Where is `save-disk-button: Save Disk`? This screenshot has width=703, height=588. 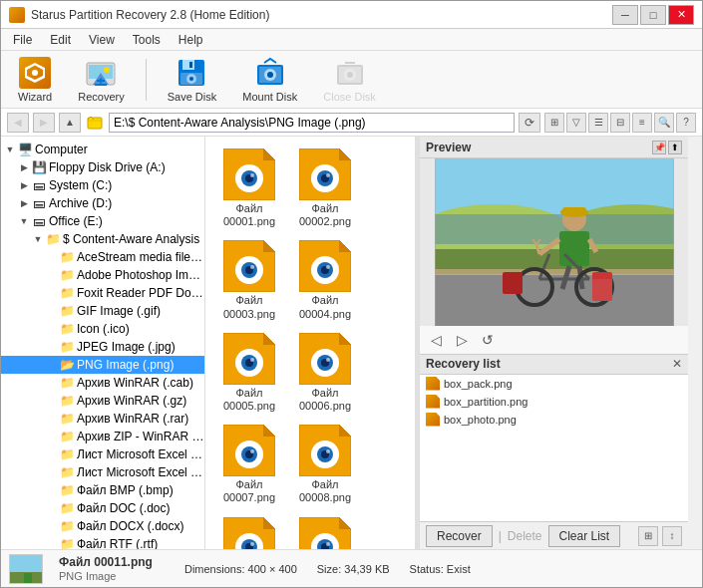 save-disk-button: Save Disk is located at coordinates (192, 80).